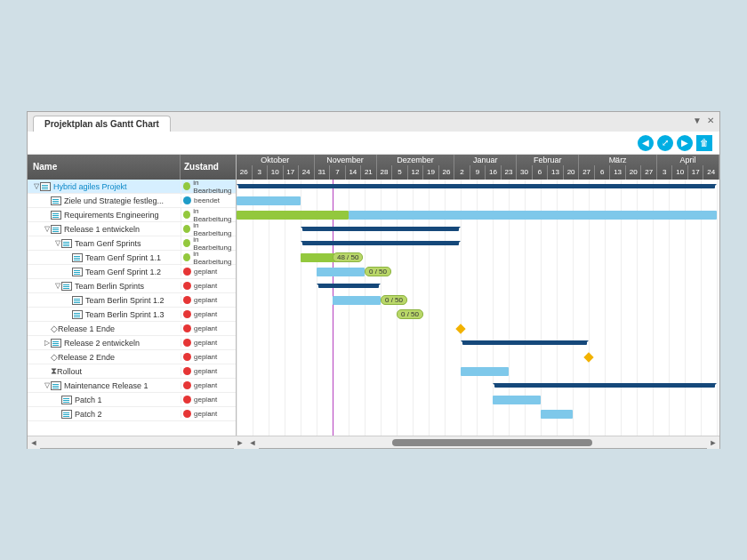  Describe the element at coordinates (132, 258) in the screenshot. I see `task-row: Team Genf Sprint 1.1in Bearbeitung` at that location.